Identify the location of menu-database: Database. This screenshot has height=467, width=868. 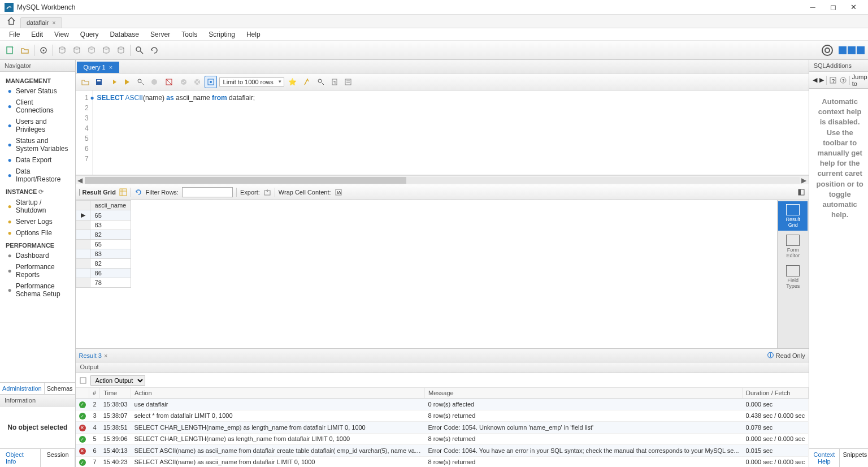
(124, 34).